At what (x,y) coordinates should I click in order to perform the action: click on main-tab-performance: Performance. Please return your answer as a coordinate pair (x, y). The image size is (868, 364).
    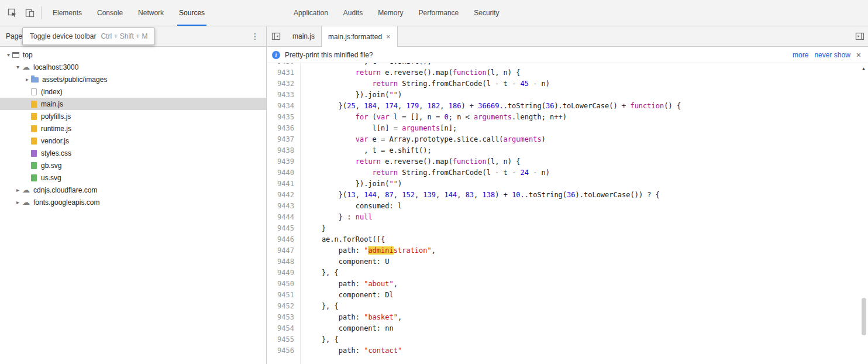
    Looking at the image, I should click on (439, 13).